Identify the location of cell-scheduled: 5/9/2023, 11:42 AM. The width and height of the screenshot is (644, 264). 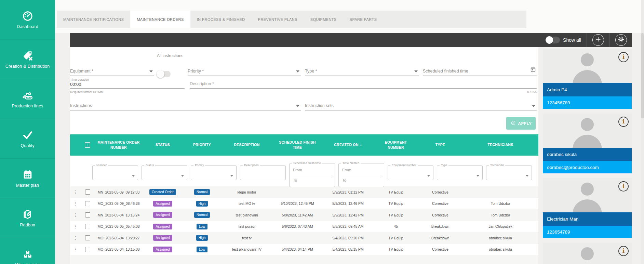
(297, 215).